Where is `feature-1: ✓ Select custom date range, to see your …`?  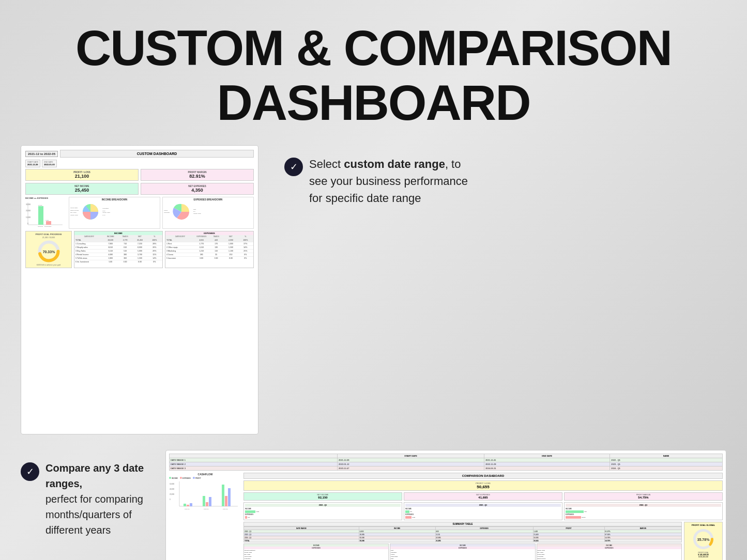
feature-1: ✓ Select custom date range, to see your … is located at coordinates (506, 181).